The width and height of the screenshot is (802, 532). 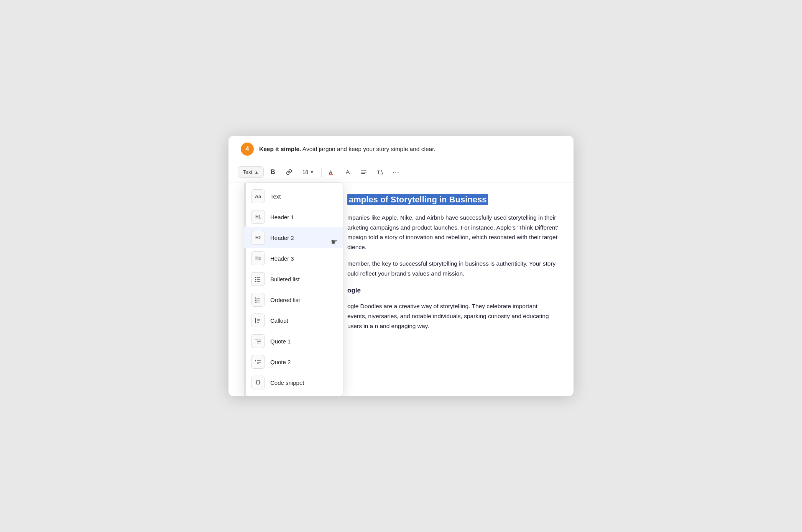 I want to click on editor-heading-highlighted: amples of Storytelling in Business, so click(x=453, y=199).